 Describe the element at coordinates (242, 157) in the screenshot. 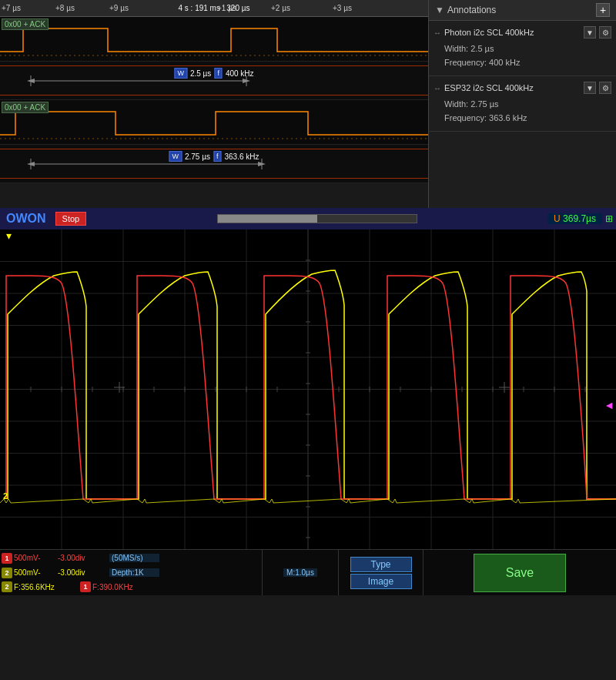

I see `m2-freq-value: 363.6 kHz` at that location.